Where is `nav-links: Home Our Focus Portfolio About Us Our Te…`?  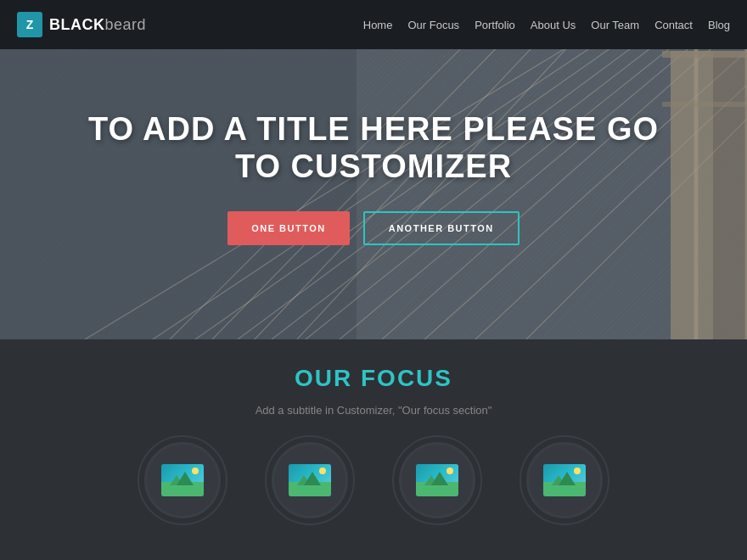
nav-links: Home Our Focus Portfolio About Us Our Te… is located at coordinates (547, 25).